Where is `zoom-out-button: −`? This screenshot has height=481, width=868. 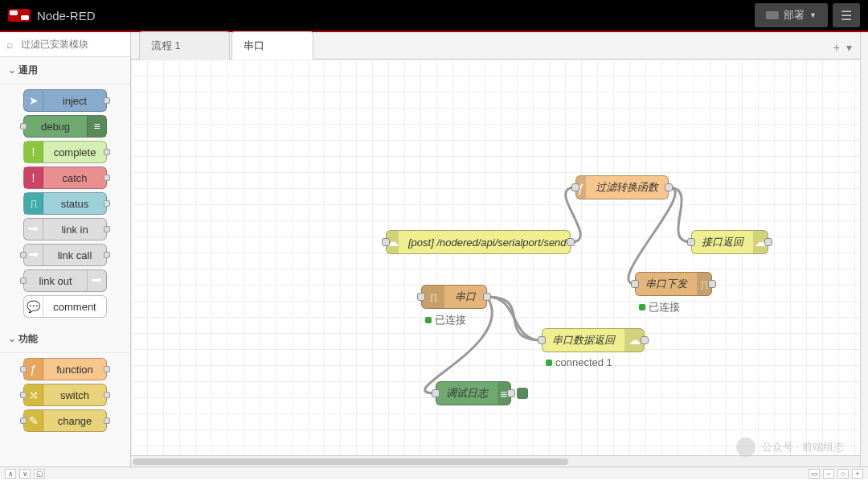 zoom-out-button: − is located at coordinates (829, 474).